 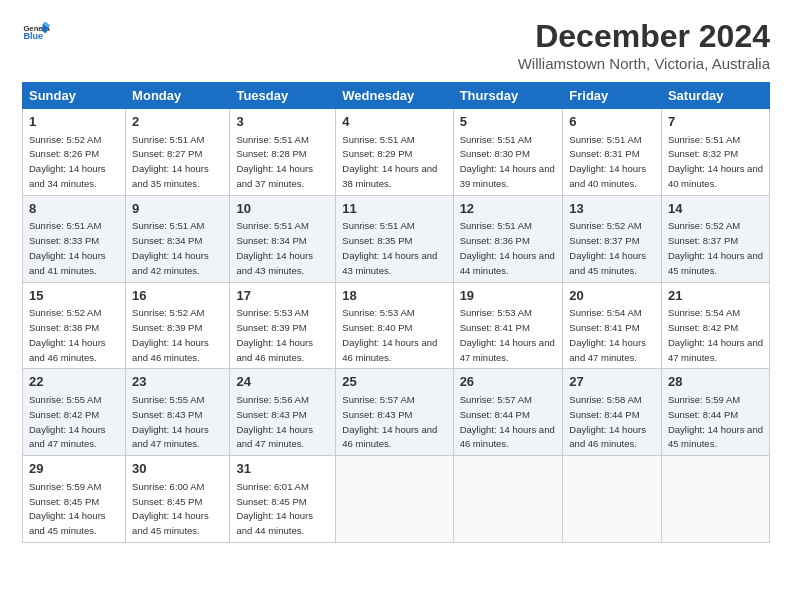 What do you see at coordinates (282, 382) in the screenshot?
I see `day-number: 24` at bounding box center [282, 382].